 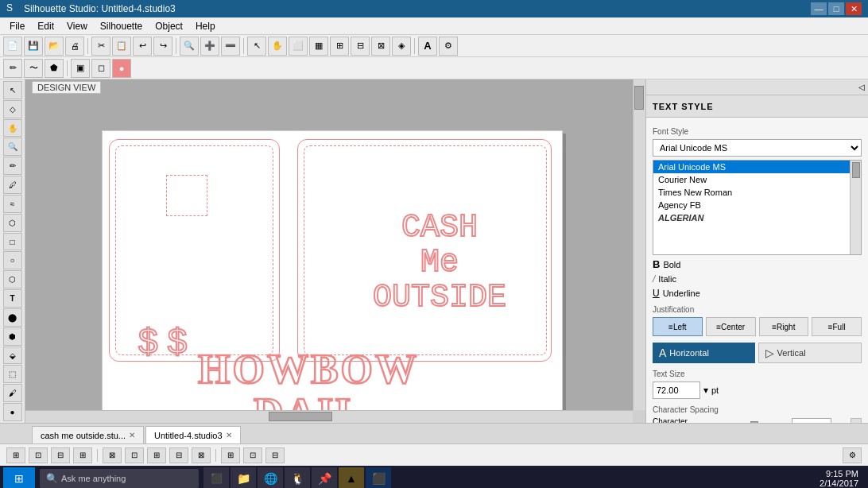 I want to click on tab-cash-me-outside: cash me outside.stu... ✕, so click(x=87, y=435).